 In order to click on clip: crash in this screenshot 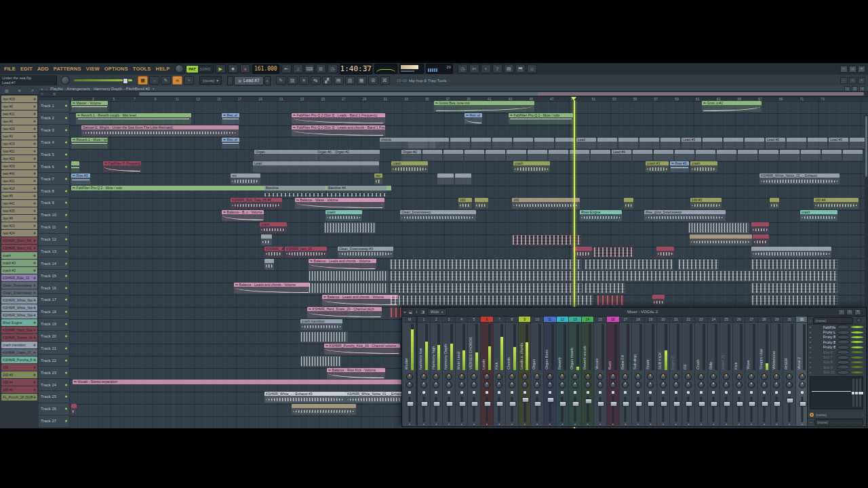, I will do `click(344, 216)`.